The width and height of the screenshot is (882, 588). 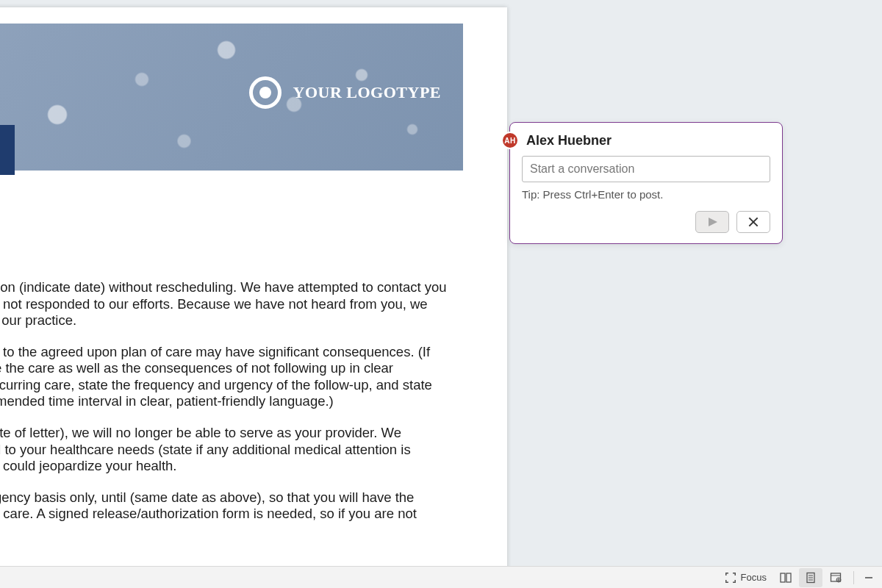 What do you see at coordinates (224, 377) in the screenshot?
I see `paragraph: We are concerned about your health, and …` at bounding box center [224, 377].